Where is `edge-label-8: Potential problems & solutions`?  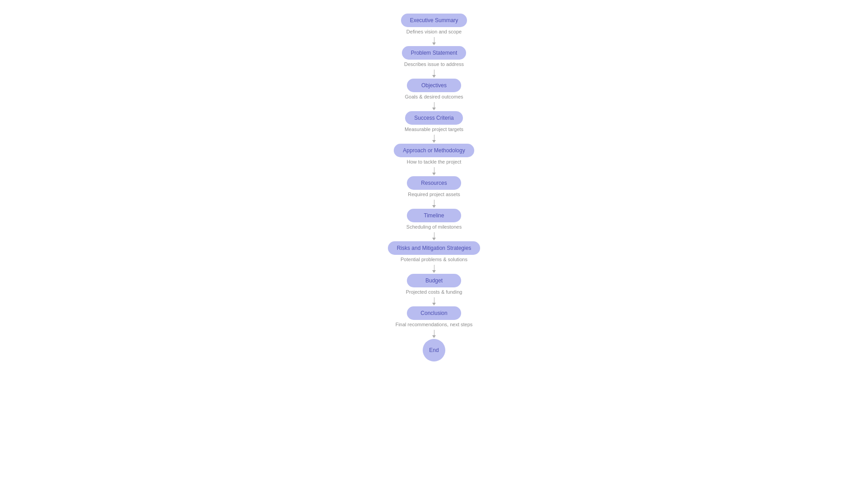
edge-label-8: Potential problems & solutions is located at coordinates (434, 259).